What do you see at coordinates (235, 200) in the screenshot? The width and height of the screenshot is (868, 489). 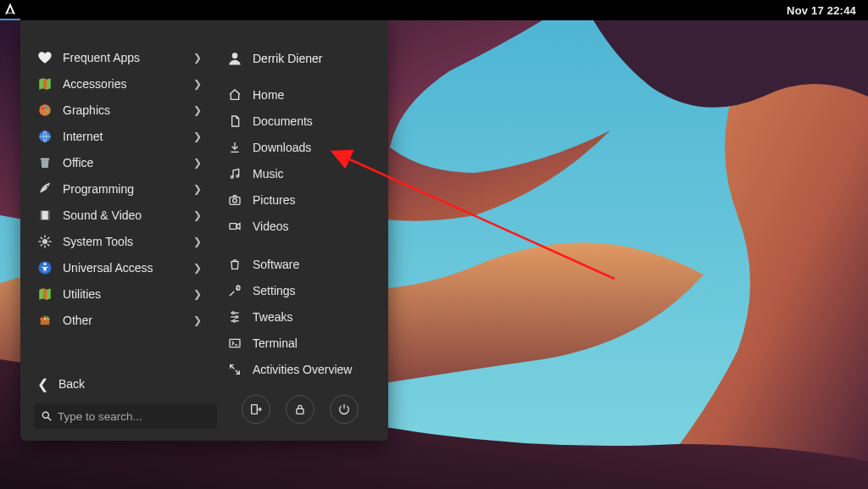 I see `camera-icon` at bounding box center [235, 200].